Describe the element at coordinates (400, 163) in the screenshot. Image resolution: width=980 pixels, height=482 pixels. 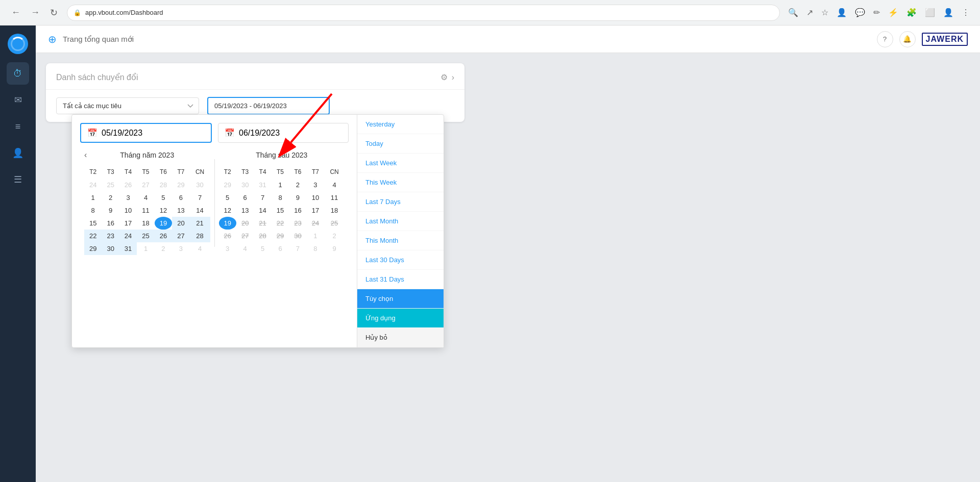
I see `quick-select-last-week: Last Week` at that location.